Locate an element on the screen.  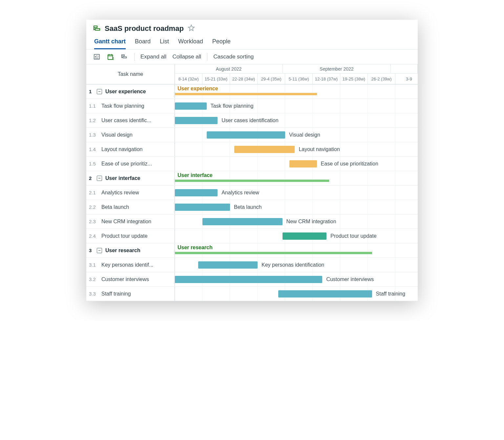
header: SaaS product roadmap Gantt chart Board L… is located at coordinates (252, 34).